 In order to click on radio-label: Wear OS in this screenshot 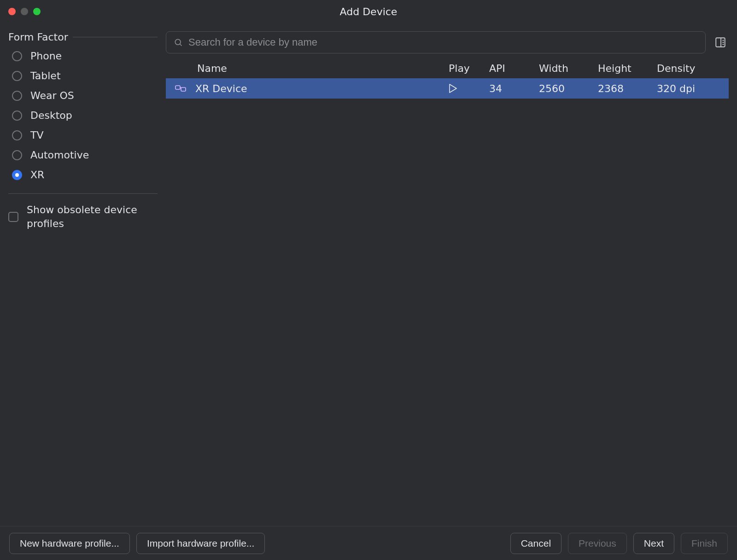, I will do `click(53, 96)`.